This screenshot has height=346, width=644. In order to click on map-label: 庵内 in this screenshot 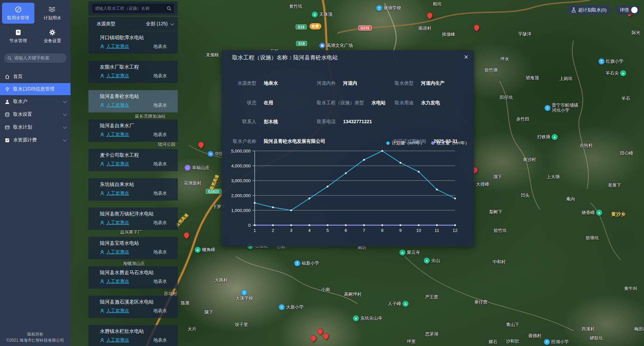, I will do `click(570, 199)`.